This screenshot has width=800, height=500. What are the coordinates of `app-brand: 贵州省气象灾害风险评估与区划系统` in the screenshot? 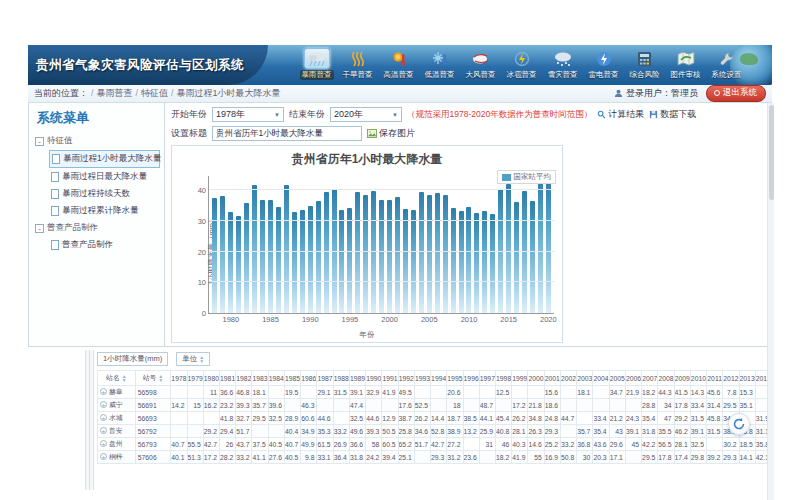 It's located at (148, 65).